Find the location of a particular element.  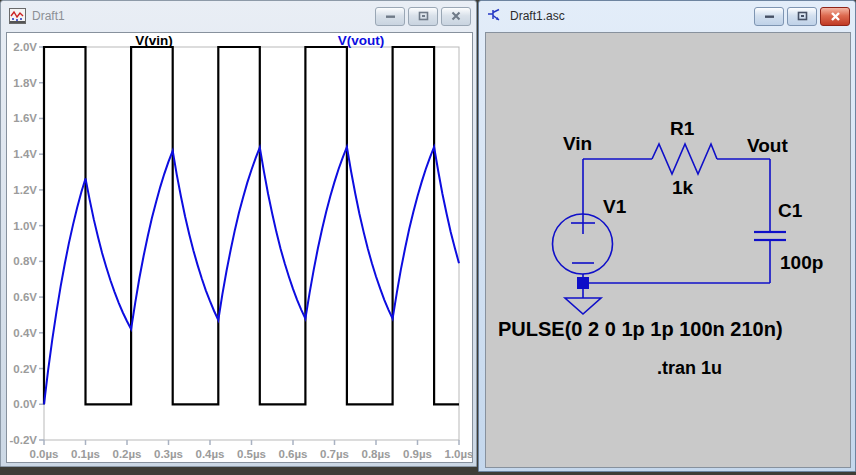

x-tick-label: 0.1µs is located at coordinates (86, 454).